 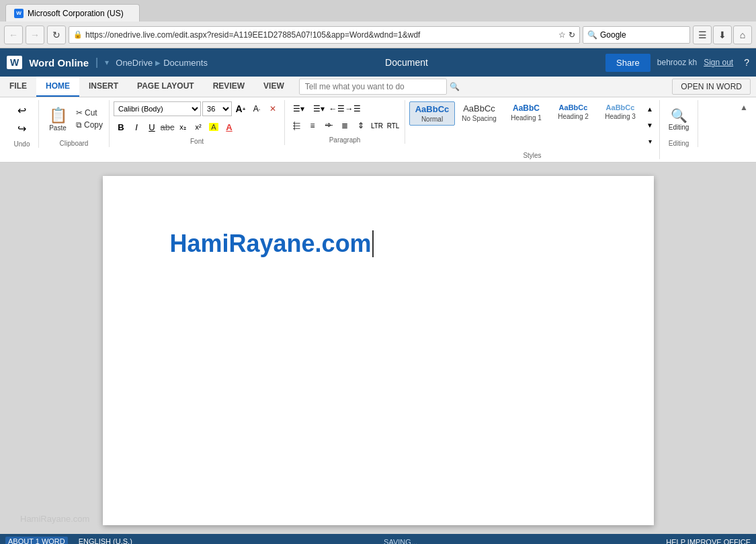 I want to click on back-button: ←, so click(x=13, y=35).